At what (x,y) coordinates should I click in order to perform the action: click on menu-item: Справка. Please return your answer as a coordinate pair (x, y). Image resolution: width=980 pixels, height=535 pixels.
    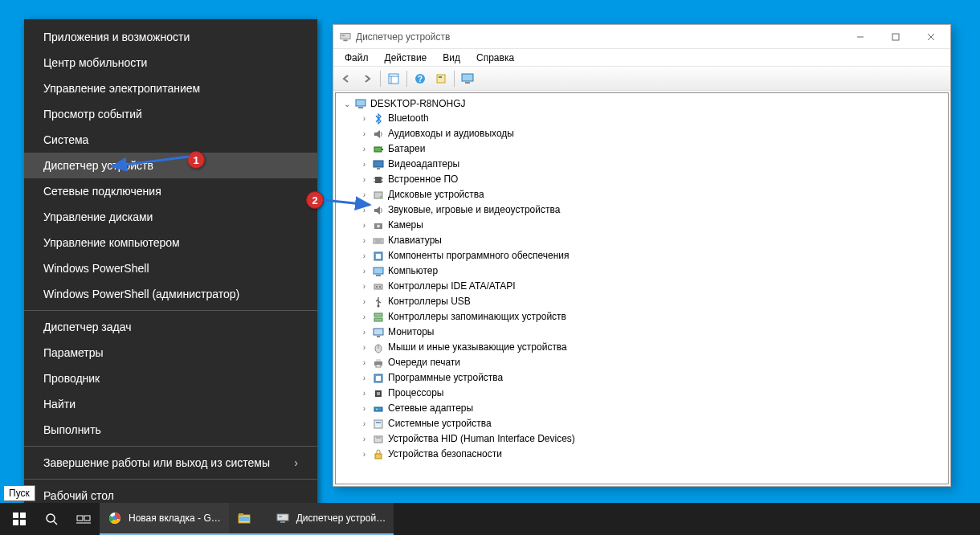
    Looking at the image, I should click on (495, 58).